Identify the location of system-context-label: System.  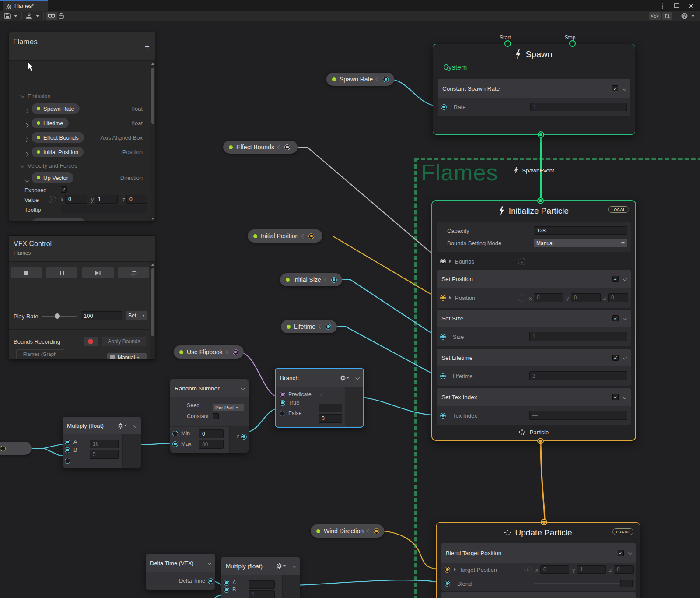
(455, 67).